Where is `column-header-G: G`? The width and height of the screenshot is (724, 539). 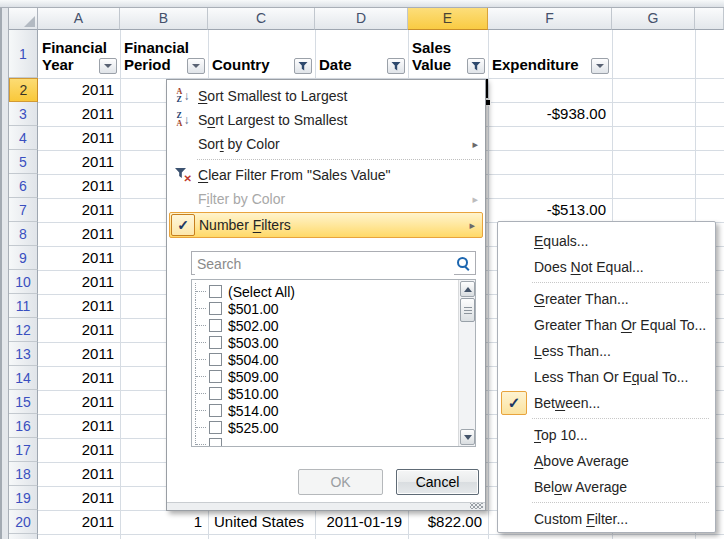
column-header-G: G is located at coordinates (654, 19).